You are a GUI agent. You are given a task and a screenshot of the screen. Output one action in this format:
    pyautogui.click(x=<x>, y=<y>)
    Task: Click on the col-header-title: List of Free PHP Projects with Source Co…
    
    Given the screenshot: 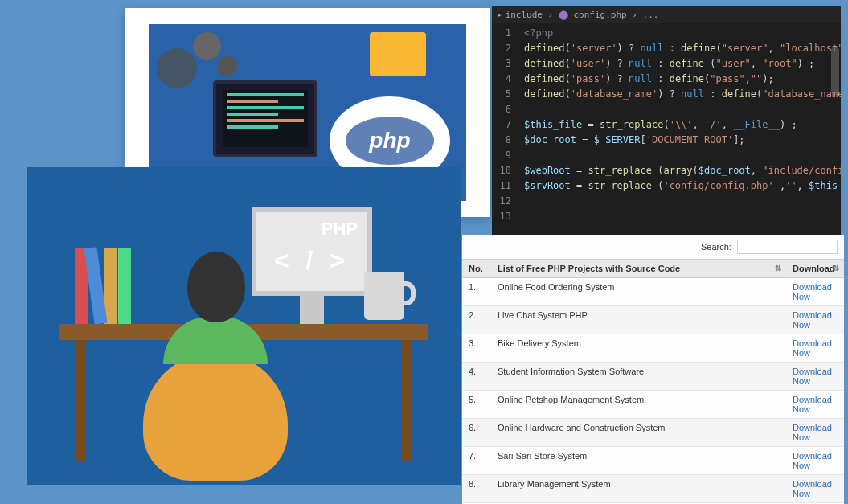 What is the action you would take?
    pyautogui.click(x=638, y=268)
    